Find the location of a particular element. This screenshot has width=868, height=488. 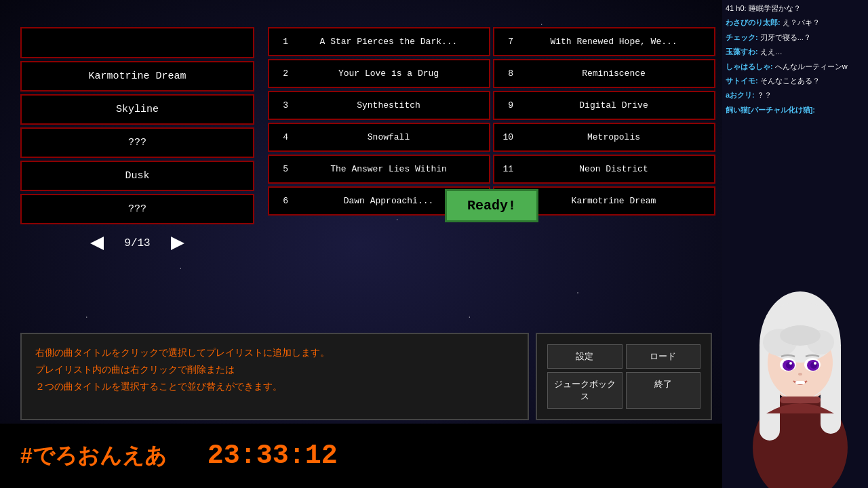

song-item-1: 1 A Star Pierces the Dark... is located at coordinates (379, 42).